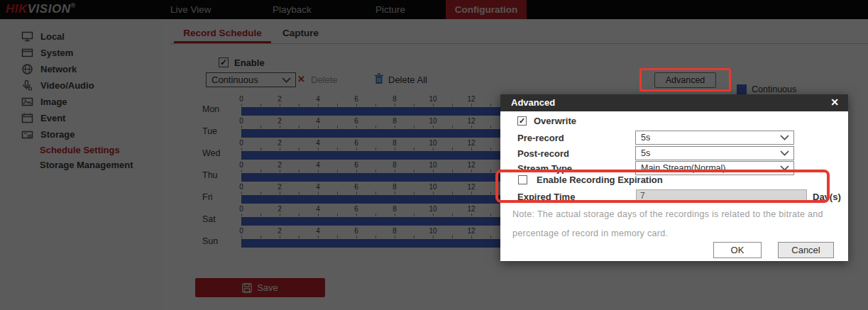  I want to click on note-text-line1: Note: The actual storage days of the rec…, so click(676, 214).